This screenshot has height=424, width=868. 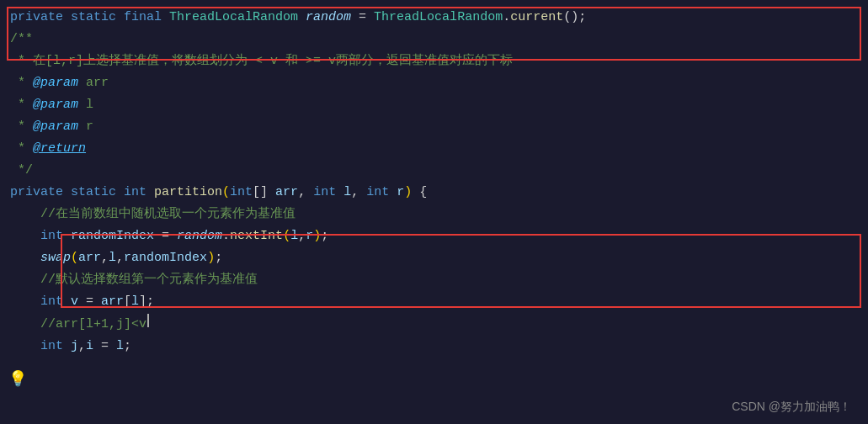 What do you see at coordinates (434, 258) in the screenshot?
I see `code-line-12: swap(arr,l,randomIndex);` at bounding box center [434, 258].